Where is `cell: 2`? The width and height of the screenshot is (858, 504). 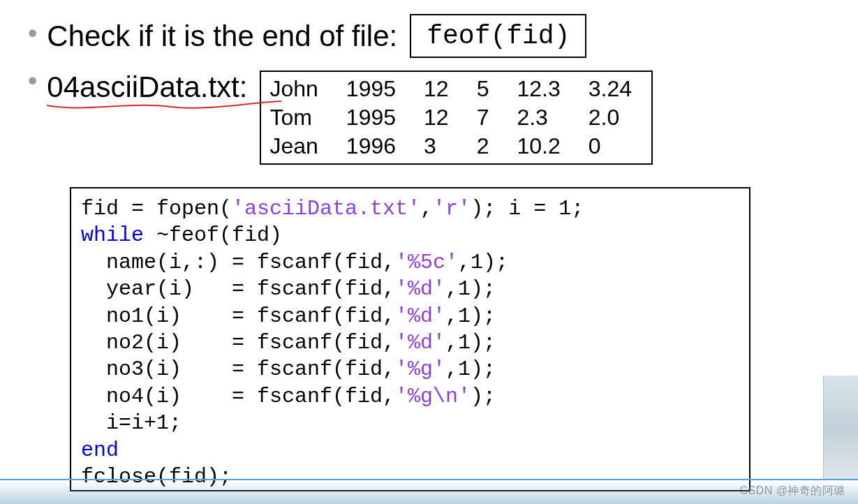
cell: 2 is located at coordinates (489, 147).